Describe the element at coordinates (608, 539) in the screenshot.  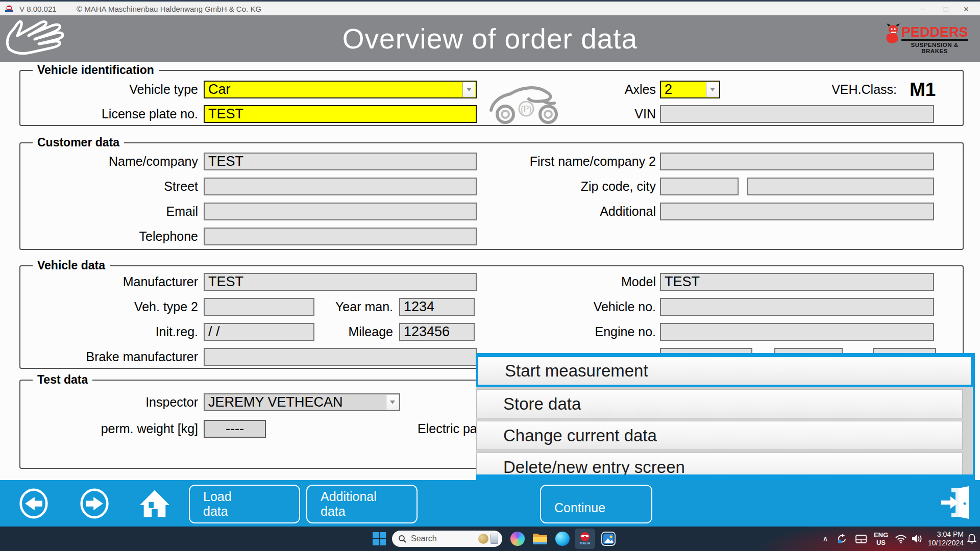
I see `taskbar-app-photos` at that location.